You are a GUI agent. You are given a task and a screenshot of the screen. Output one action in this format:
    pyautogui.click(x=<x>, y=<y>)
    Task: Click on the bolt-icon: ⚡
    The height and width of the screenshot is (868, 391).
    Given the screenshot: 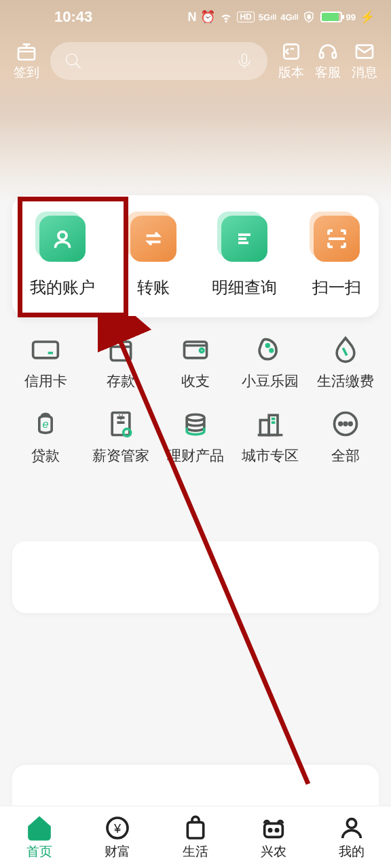 What is the action you would take?
    pyautogui.click(x=367, y=17)
    